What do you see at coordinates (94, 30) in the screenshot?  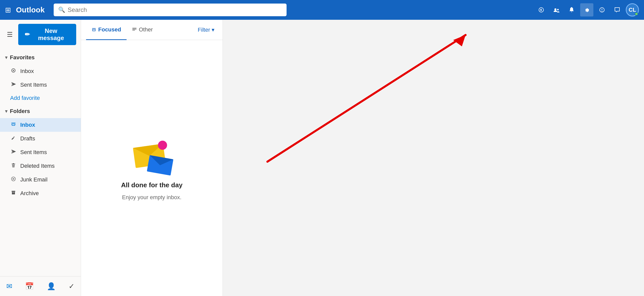 I see `focused-tab-icon` at bounding box center [94, 30].